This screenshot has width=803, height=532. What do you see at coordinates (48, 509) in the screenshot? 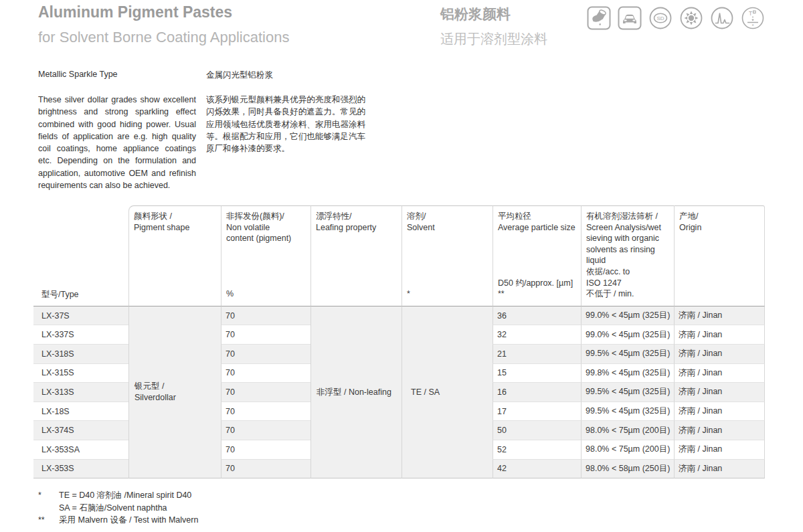
I see `footnote-marker` at bounding box center [48, 509].